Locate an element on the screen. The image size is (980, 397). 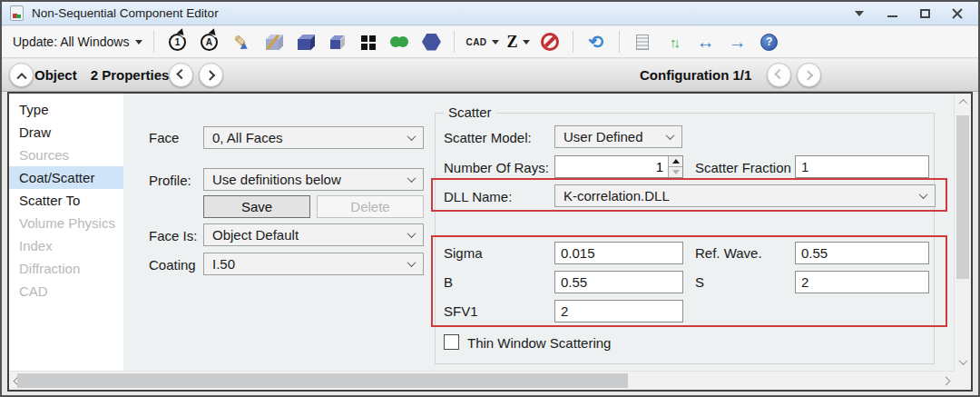
profile-label: Profile: is located at coordinates (171, 181).